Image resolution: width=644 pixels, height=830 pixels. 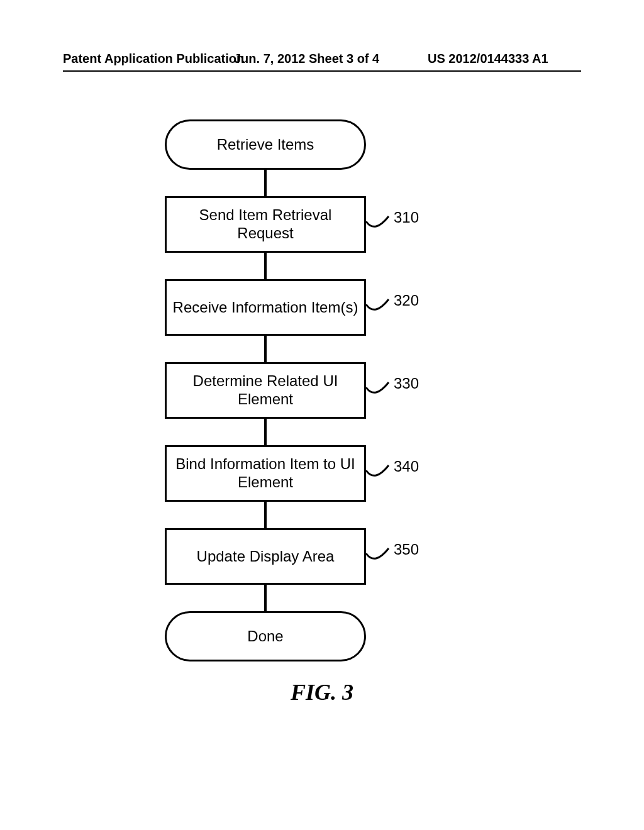 I want to click on flow-step-320-label: Receive Information Item(s), so click(x=265, y=308).